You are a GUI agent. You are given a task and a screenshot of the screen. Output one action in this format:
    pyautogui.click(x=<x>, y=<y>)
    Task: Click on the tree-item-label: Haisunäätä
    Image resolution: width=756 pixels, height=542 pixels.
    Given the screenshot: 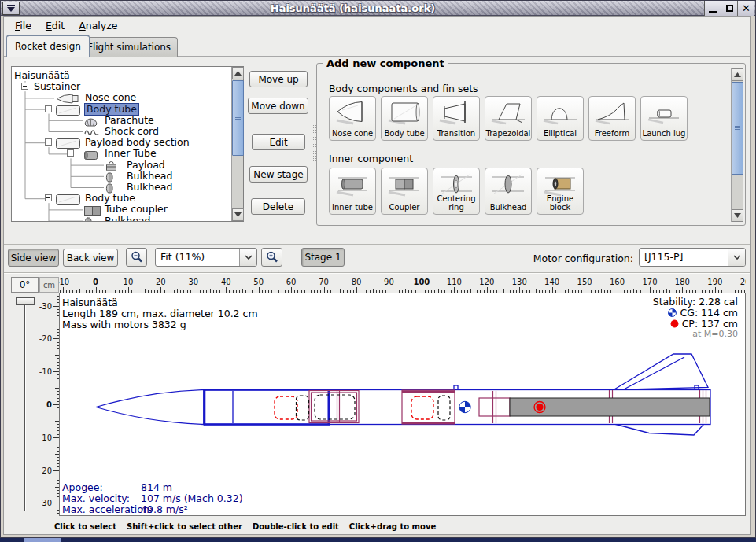 What is the action you would take?
    pyautogui.click(x=42, y=76)
    